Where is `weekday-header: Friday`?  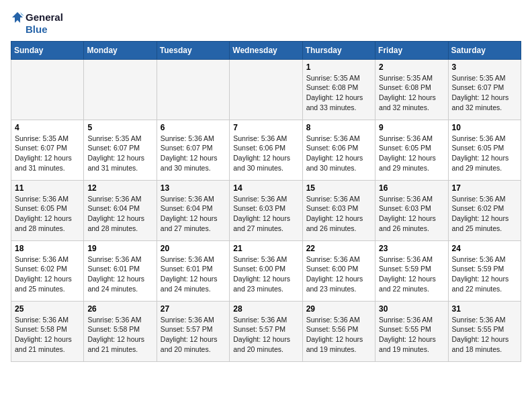 weekday-header: Friday is located at coordinates (412, 50).